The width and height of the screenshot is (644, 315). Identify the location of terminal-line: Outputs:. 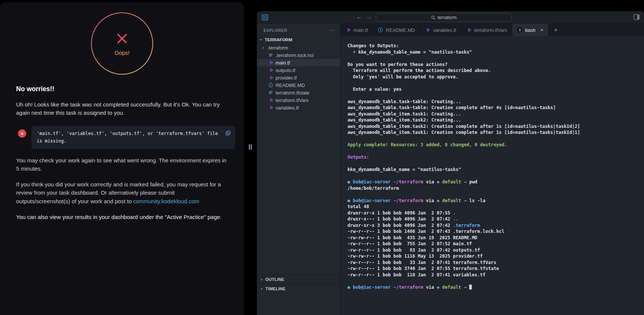
(494, 158).